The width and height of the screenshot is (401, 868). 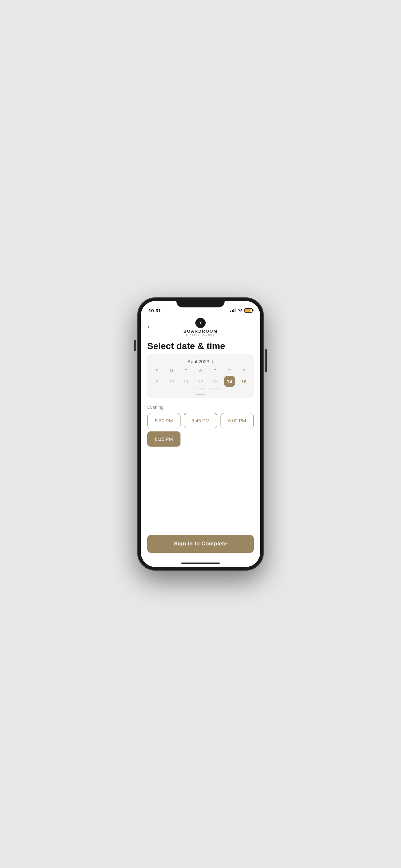 I want to click on time-btn-530: 5:30 PM, so click(x=164, y=421).